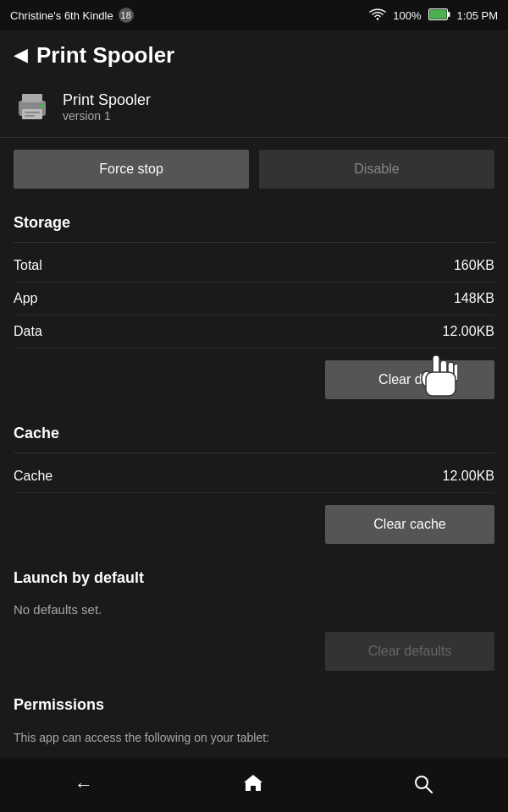 Image resolution: width=508 pixels, height=812 pixels. I want to click on storage-section-title: Storage, so click(254, 223).